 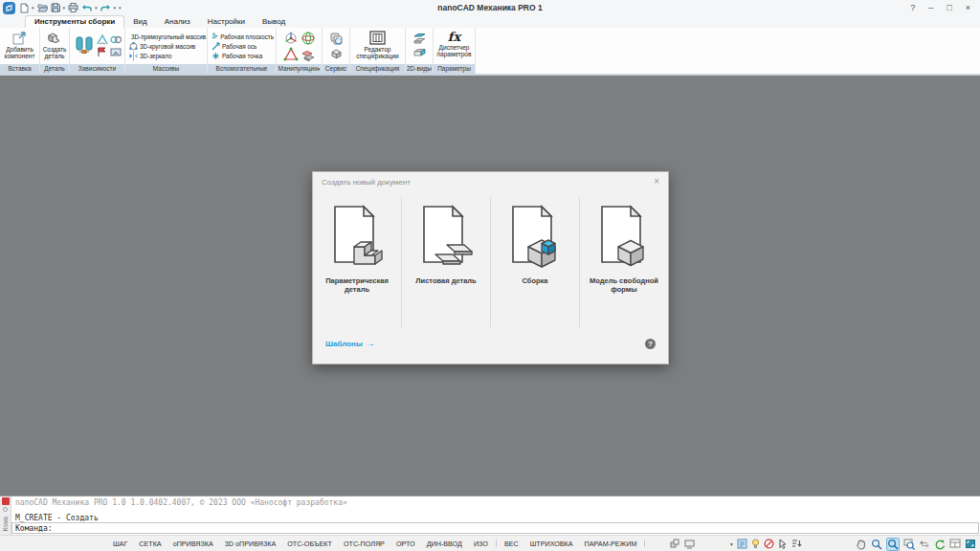 What do you see at coordinates (115, 8) in the screenshot?
I see `redo-caret-icon: ▾` at bounding box center [115, 8].